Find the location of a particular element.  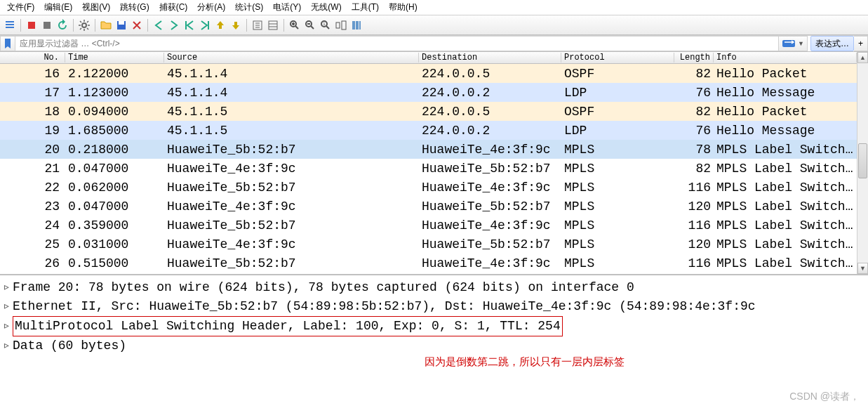

last-icon is located at coordinates (205, 25).